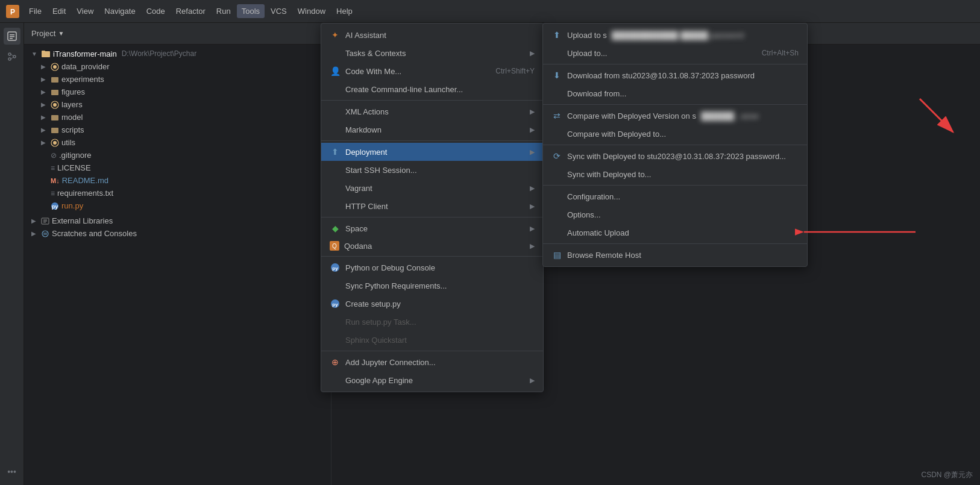 Image resolution: width=980 pixels, height=485 pixels. I want to click on download-from-stu-label: Download from stu2023@10.31.08.37:2023 p…, so click(661, 76).